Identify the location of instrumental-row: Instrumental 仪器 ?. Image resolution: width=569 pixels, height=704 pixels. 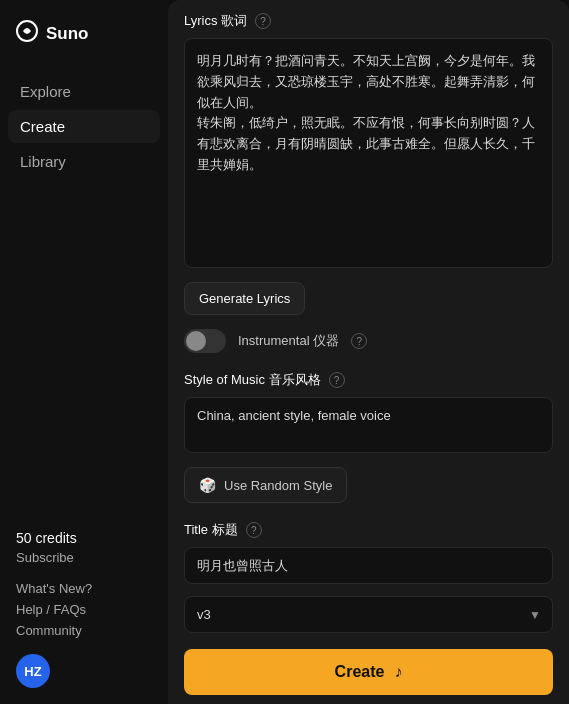
(368, 341).